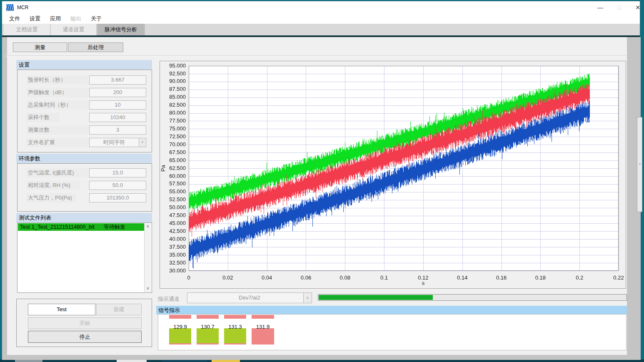 The image size is (644, 362). What do you see at coordinates (22, 7) in the screenshot?
I see `window-title: MCR` at bounding box center [22, 7].